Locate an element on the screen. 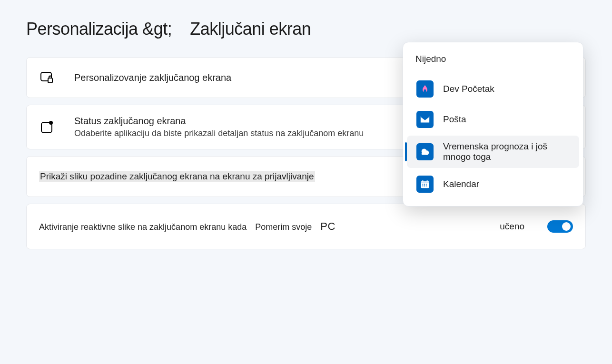 This screenshot has height=364, width=612. calendar-icon is located at coordinates (425, 184).